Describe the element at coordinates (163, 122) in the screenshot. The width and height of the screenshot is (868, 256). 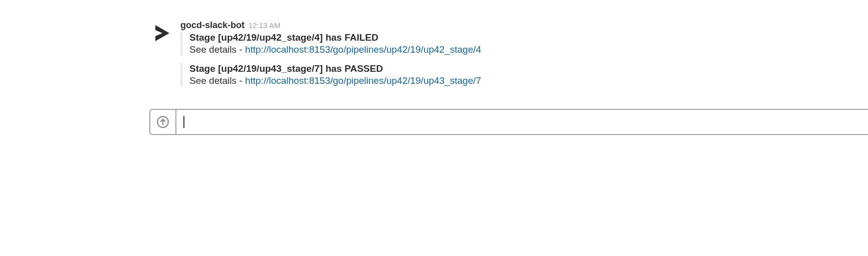
I see `upload-arrow-icon` at that location.